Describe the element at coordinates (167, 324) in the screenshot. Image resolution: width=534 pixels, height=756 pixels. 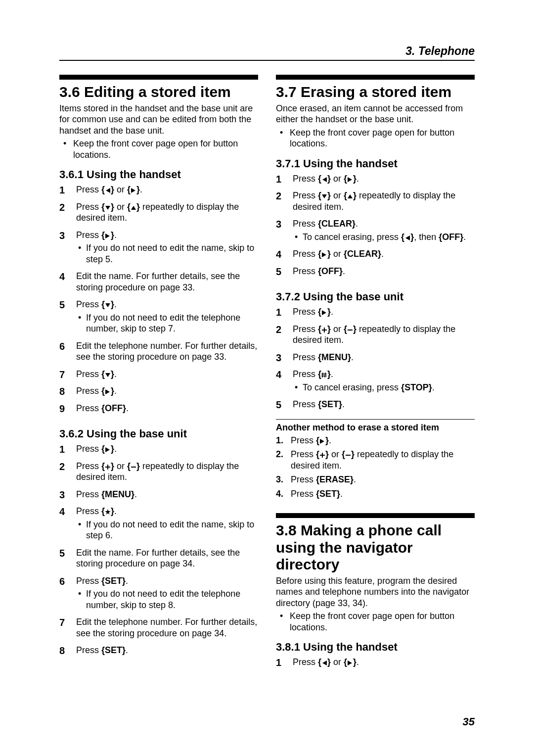
I see `sub-bullets: If you do not need to edit the telephone…` at that location.